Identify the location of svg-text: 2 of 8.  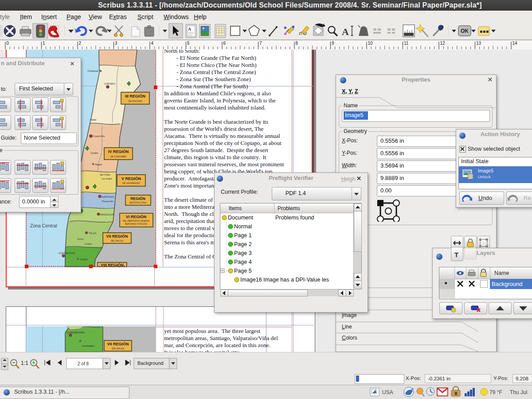
(83, 364).